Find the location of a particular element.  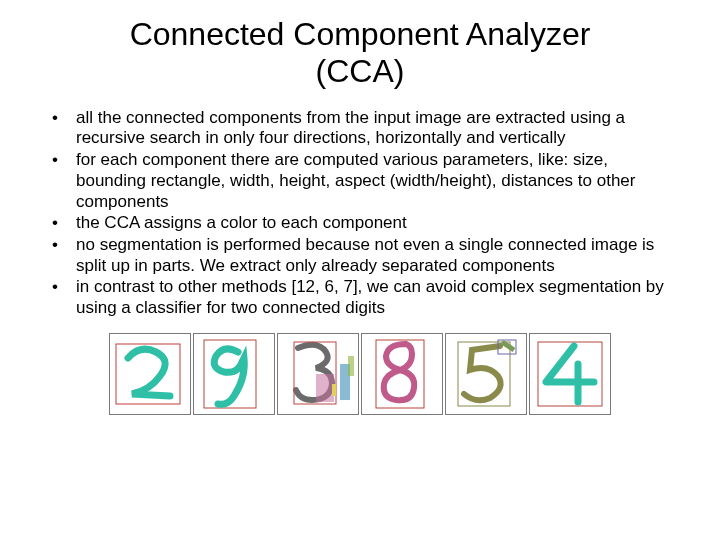

title-line-2: (CCA) is located at coordinates (360, 71).